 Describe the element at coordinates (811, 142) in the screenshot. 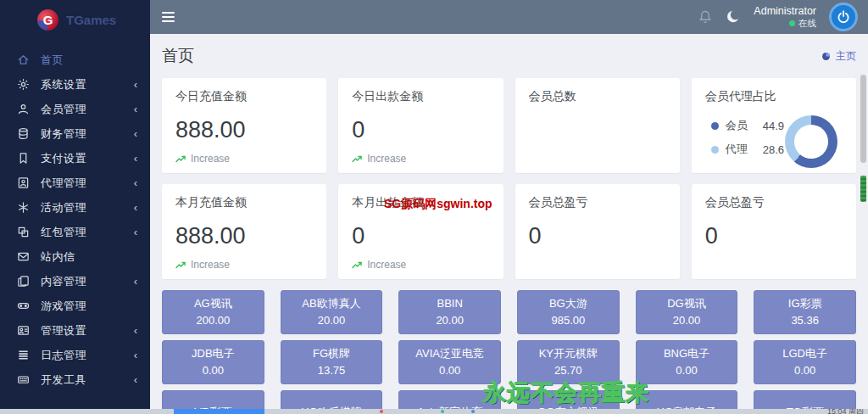

I see `donut-chart` at that location.